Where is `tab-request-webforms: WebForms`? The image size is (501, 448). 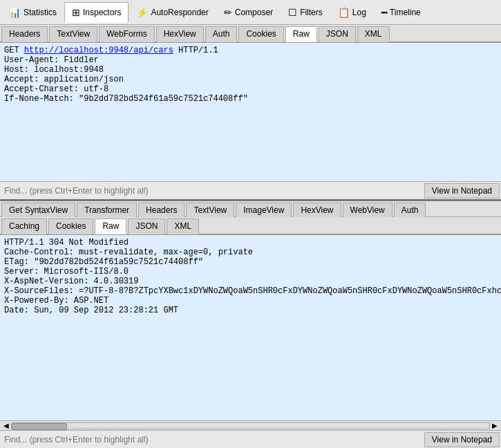
tab-request-webforms: WebForms is located at coordinates (126, 35).